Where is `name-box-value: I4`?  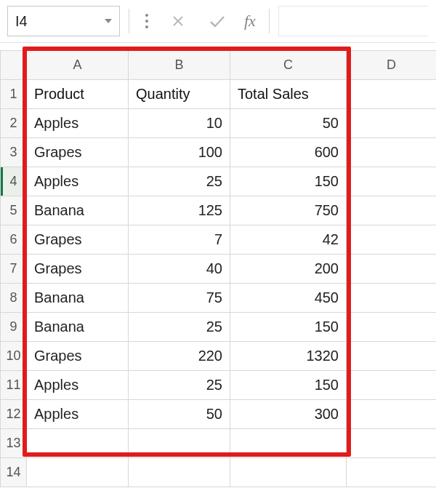
name-box-value: I4 is located at coordinates (22, 22).